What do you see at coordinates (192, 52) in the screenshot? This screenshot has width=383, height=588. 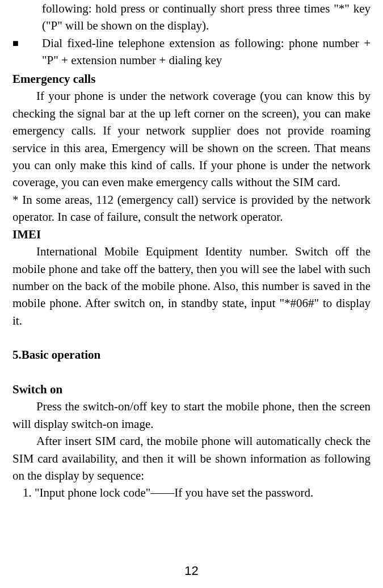 I see `bullet-item: ■ Dial fixed-line telephone extension as…` at bounding box center [192, 52].